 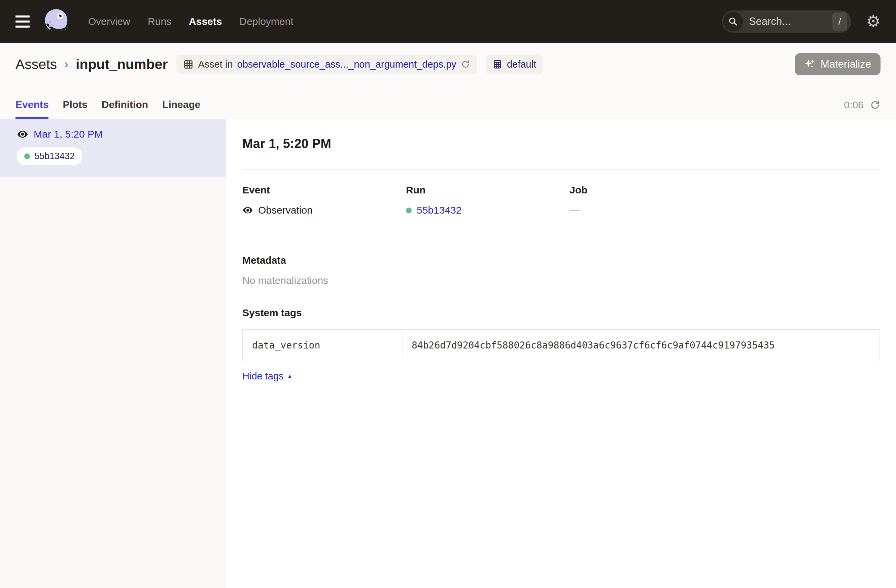 What do you see at coordinates (448, 64) in the screenshot?
I see `asset-header: Assets › input_number Asset in observabl…` at bounding box center [448, 64].